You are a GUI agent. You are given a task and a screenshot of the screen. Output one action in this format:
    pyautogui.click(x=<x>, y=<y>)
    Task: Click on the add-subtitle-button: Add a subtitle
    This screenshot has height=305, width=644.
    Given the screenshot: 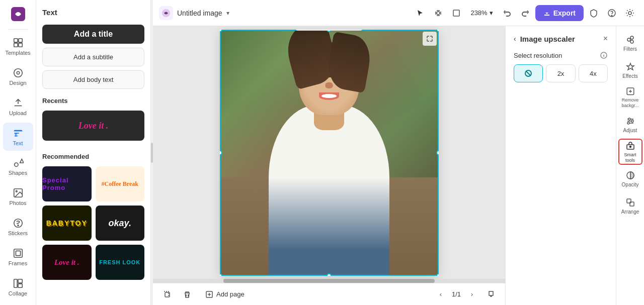 What is the action you would take?
    pyautogui.click(x=94, y=57)
    